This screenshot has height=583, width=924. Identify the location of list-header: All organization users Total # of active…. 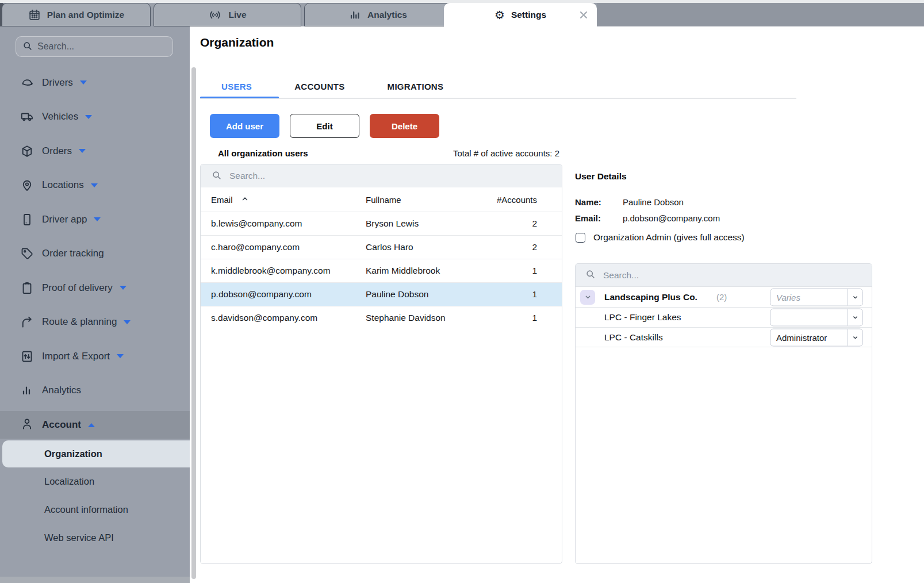
(386, 153).